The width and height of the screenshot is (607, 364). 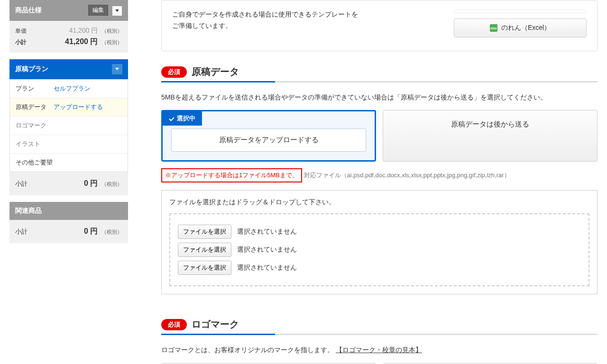 I want to click on related-subtotal-value: 0 円, so click(x=91, y=231).